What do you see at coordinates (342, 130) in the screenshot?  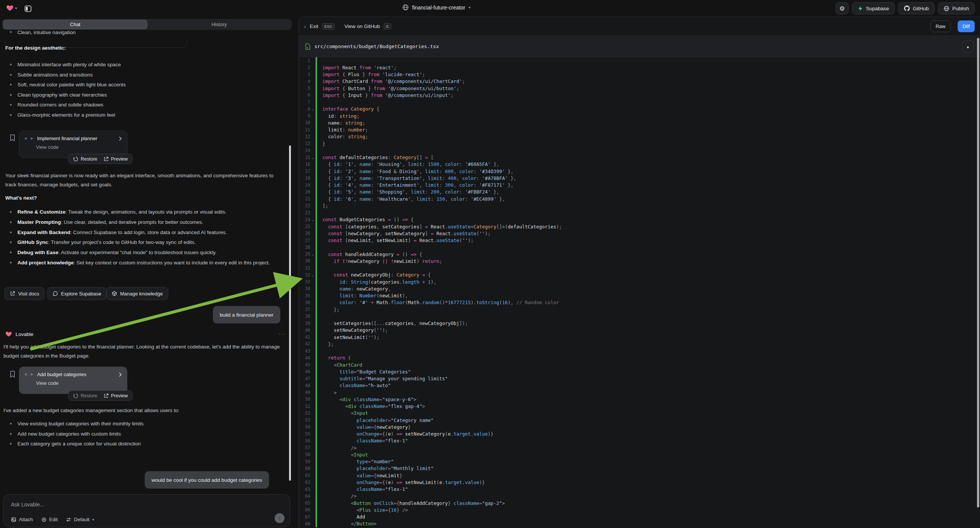 I see `code-text: limit: number;` at bounding box center [342, 130].